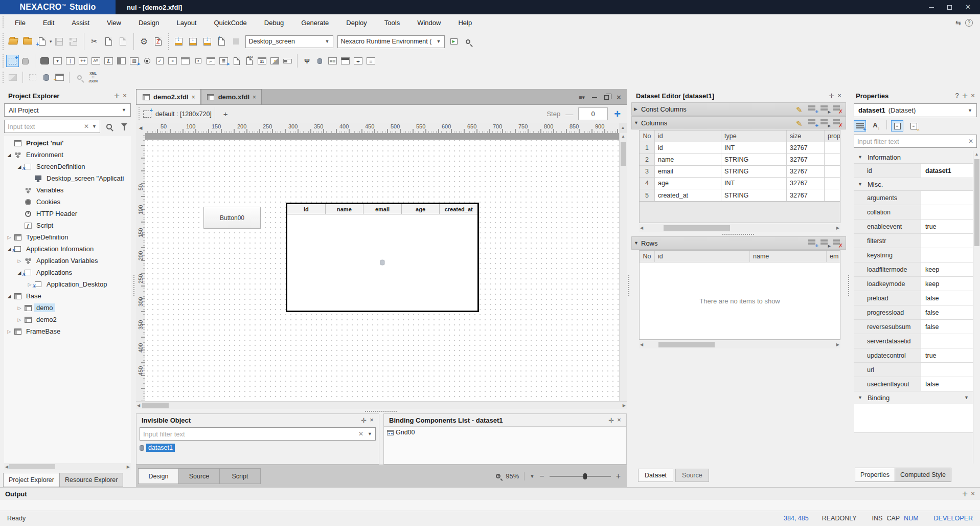 Image resolution: width=980 pixels, height=526 pixels. What do you see at coordinates (913, 171) in the screenshot?
I see `property-row-id: id dataset1` at bounding box center [913, 171].